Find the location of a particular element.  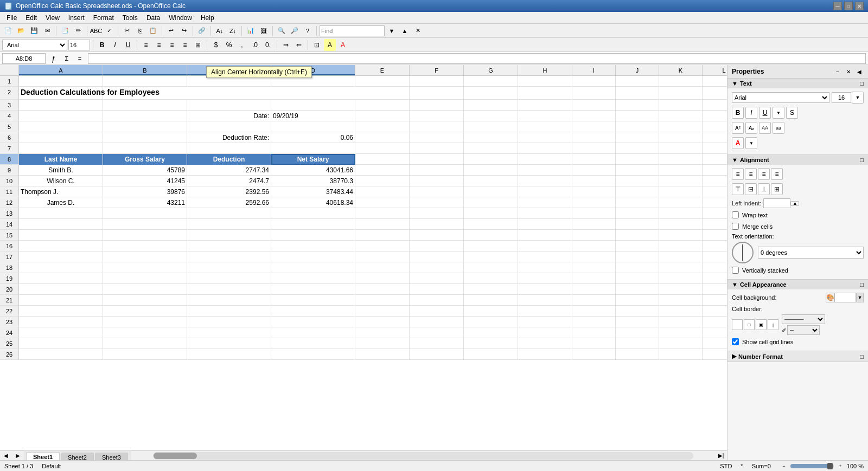

cell-f5 is located at coordinates (437, 127).